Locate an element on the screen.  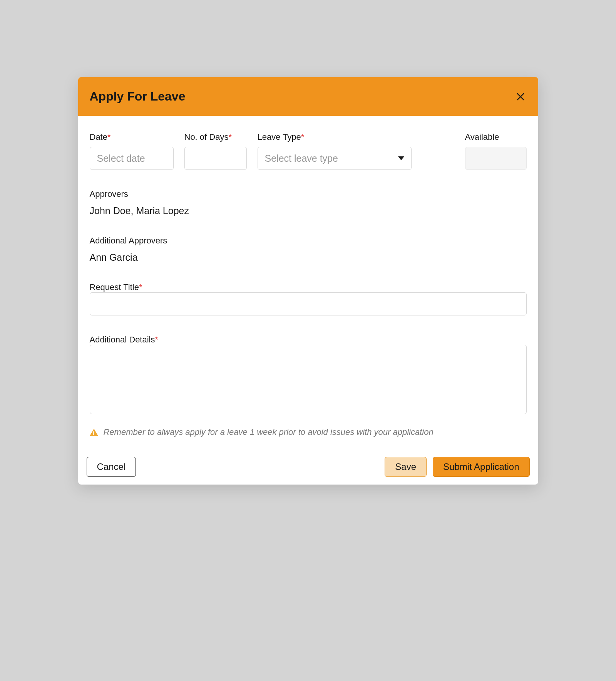
leave-type-placeholder: Select leave type is located at coordinates (301, 159).